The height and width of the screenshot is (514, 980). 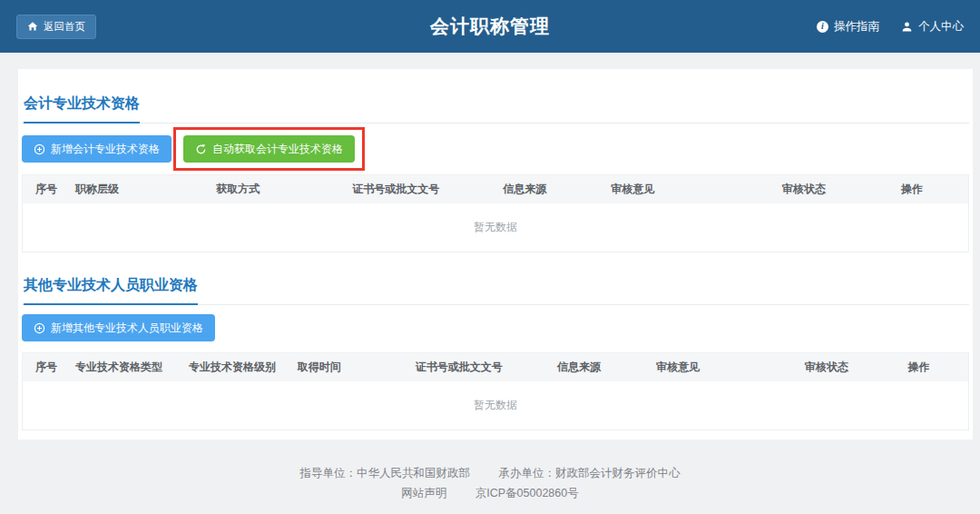 What do you see at coordinates (907, 27) in the screenshot?
I see `user-icon` at bounding box center [907, 27].